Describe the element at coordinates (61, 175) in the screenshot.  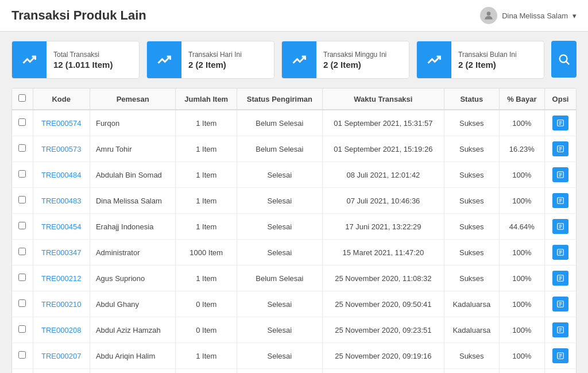
I see `kode-link: TRE000484` at that location.